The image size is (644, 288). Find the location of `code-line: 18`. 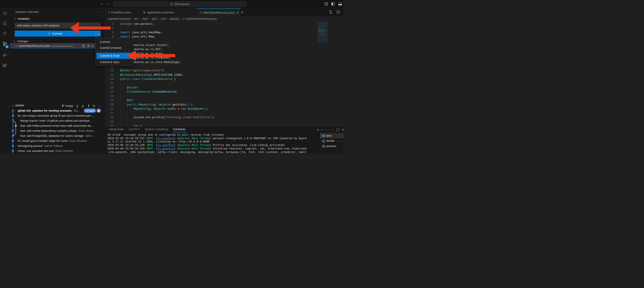

code-line: 18 is located at coordinates (224, 96).